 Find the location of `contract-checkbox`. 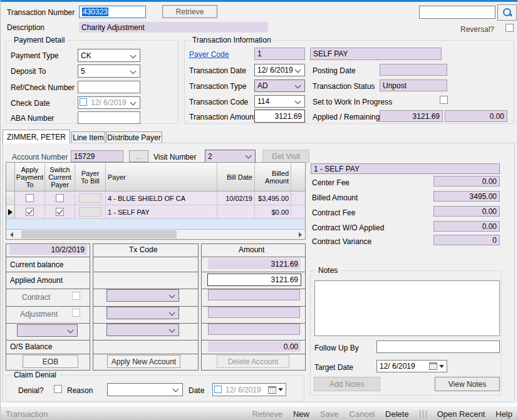

contract-checkbox is located at coordinates (76, 295).